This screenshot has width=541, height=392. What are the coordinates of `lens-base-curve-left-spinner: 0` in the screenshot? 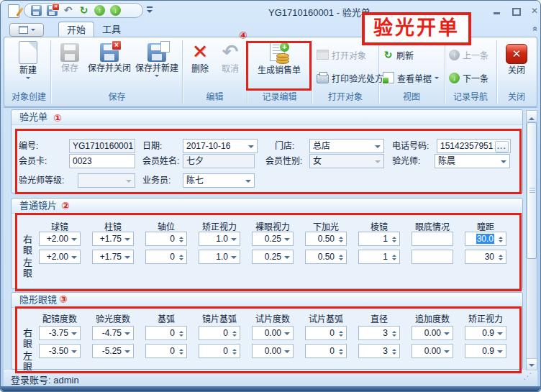 It's located at (219, 351).